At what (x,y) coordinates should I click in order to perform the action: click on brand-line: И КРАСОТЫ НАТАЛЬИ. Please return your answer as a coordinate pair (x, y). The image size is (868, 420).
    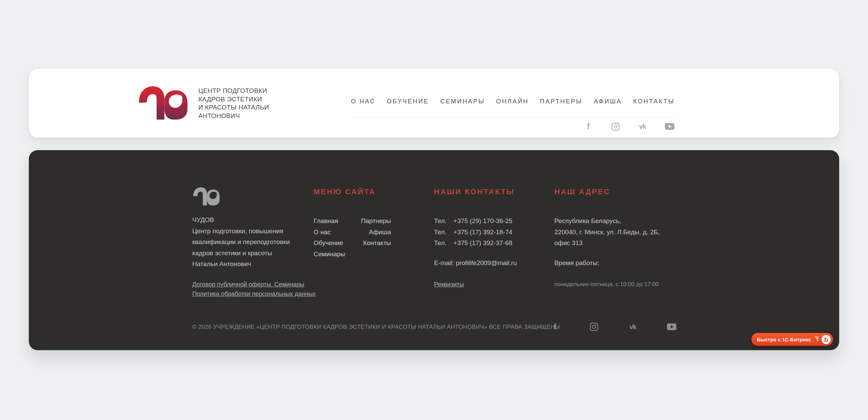
    Looking at the image, I should click on (234, 108).